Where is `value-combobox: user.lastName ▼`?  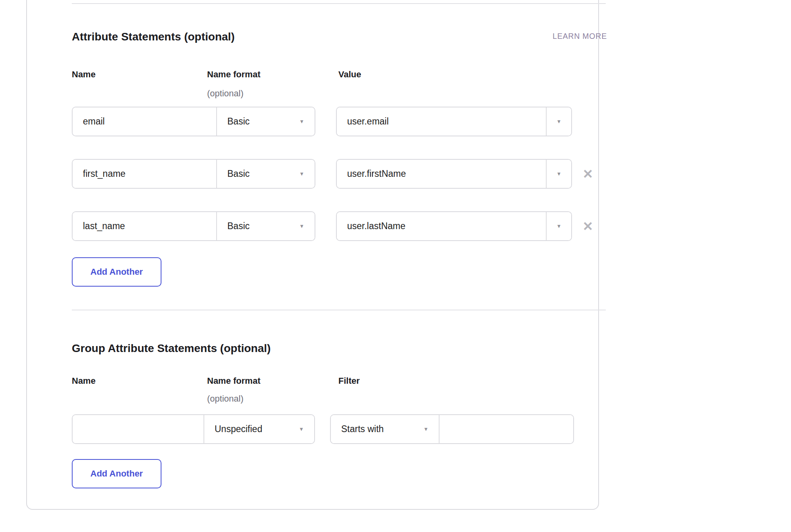
value-combobox: user.lastName ▼ is located at coordinates (454, 226).